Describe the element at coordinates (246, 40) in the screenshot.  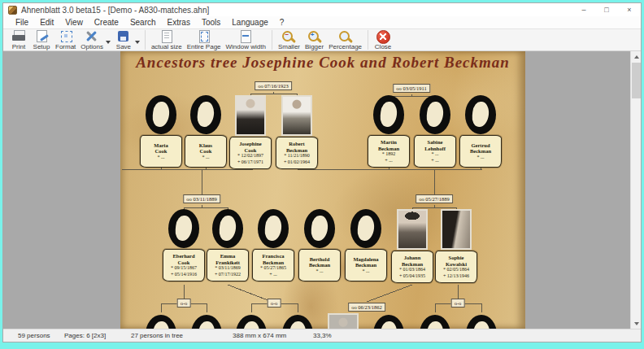
I see `window-width-button: Window width` at that location.